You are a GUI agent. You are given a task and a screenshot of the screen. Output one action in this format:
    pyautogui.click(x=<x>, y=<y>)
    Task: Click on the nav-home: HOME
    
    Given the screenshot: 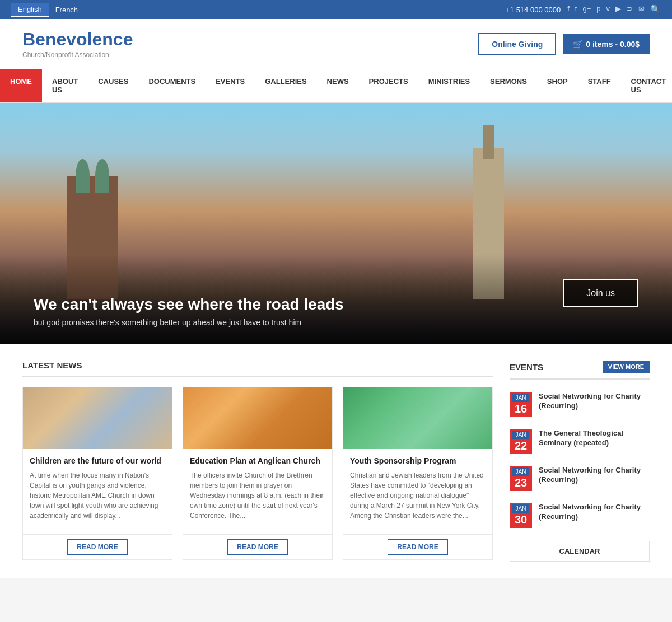 What is the action you would take?
    pyautogui.click(x=21, y=86)
    